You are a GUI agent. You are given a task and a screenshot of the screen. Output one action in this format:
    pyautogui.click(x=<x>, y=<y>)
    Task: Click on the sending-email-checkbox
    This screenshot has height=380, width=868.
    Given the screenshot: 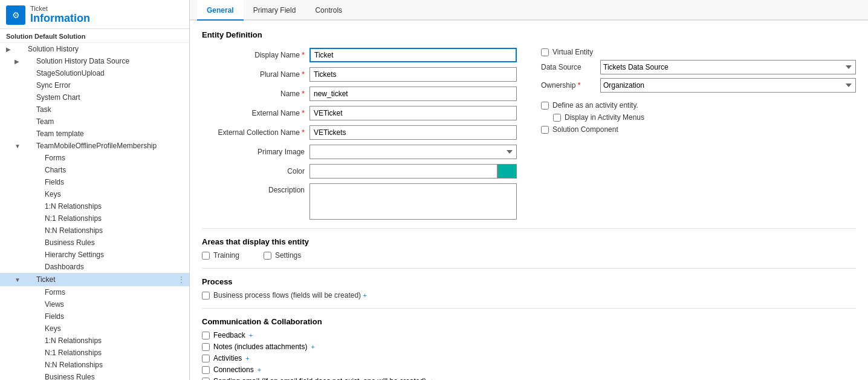 What is the action you would take?
    pyautogui.click(x=206, y=379)
    